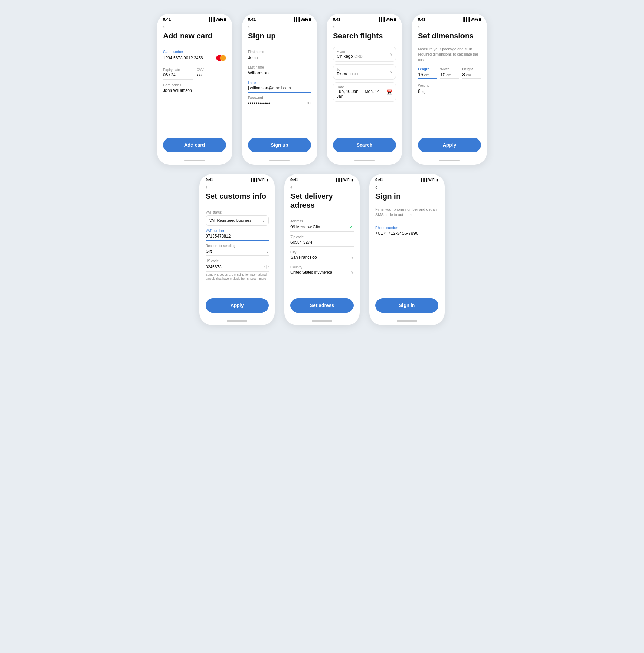 The image size is (644, 653). Describe the element at coordinates (280, 104) in the screenshot. I see `pw-field: •••••••••••• 👁` at that location.